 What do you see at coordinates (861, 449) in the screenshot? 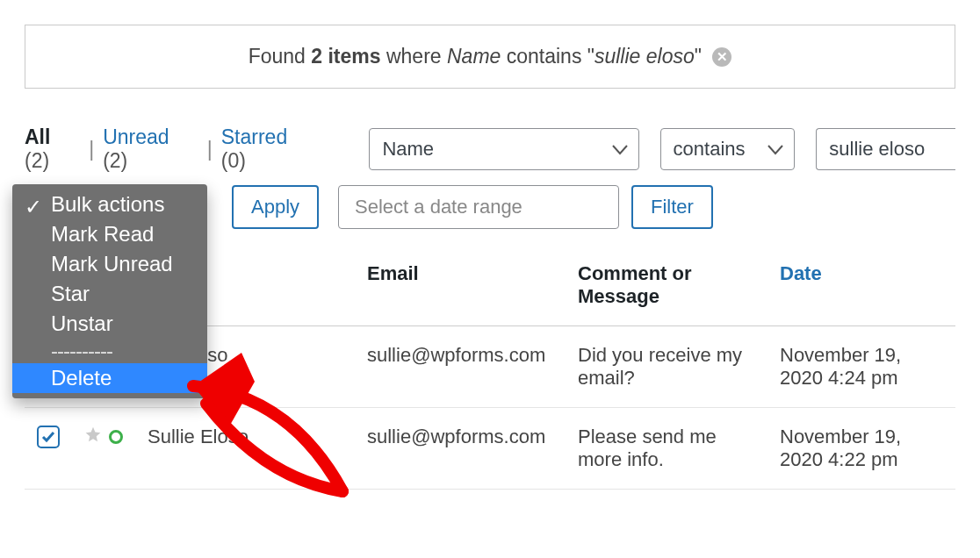
I see `cell-date: November 19, 2020 4:22 pm` at bounding box center [861, 449].